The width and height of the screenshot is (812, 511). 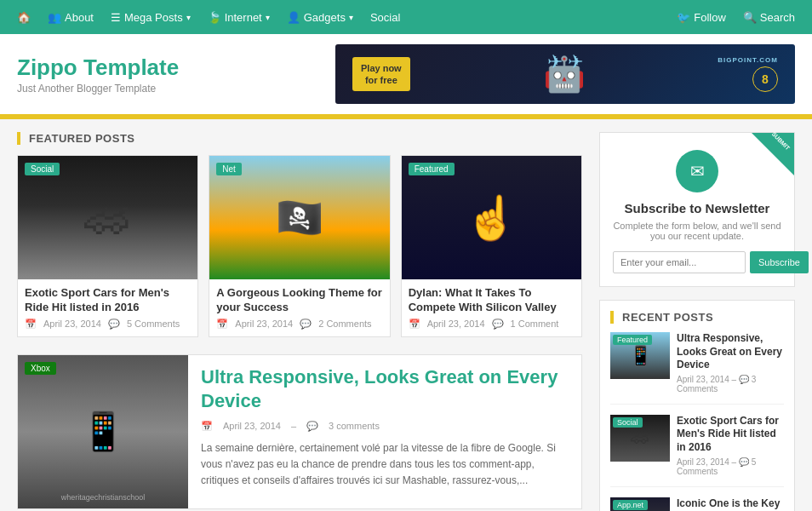 I want to click on recent-badge-1: Featured, so click(x=632, y=340).